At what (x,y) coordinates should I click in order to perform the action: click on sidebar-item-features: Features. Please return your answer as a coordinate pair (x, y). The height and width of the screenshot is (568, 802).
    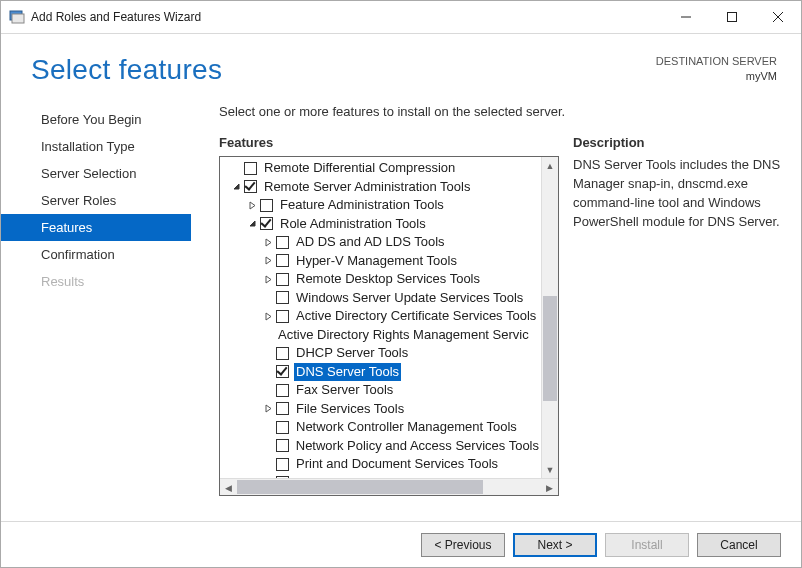
    Looking at the image, I should click on (96, 228).